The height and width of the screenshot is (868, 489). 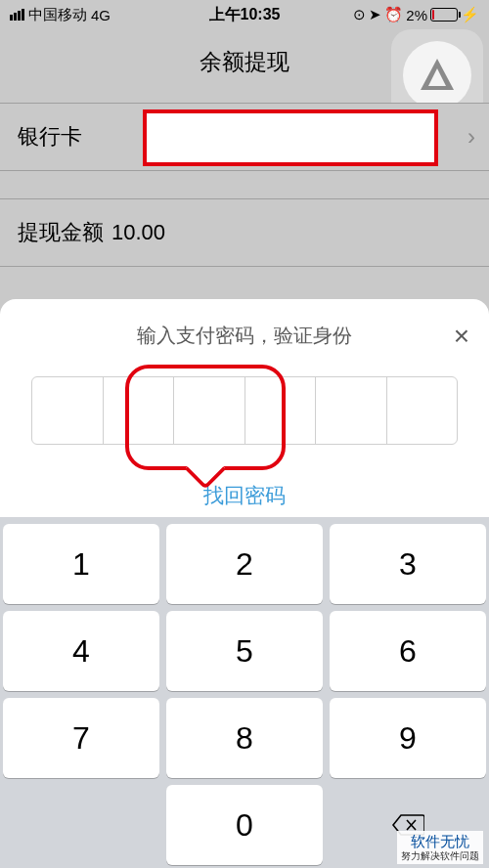 I want to click on amount-row: 提现金额 10.00, so click(x=244, y=233).